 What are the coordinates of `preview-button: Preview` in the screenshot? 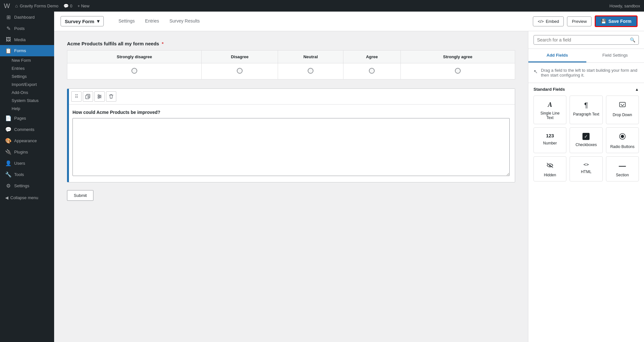 It's located at (579, 21).